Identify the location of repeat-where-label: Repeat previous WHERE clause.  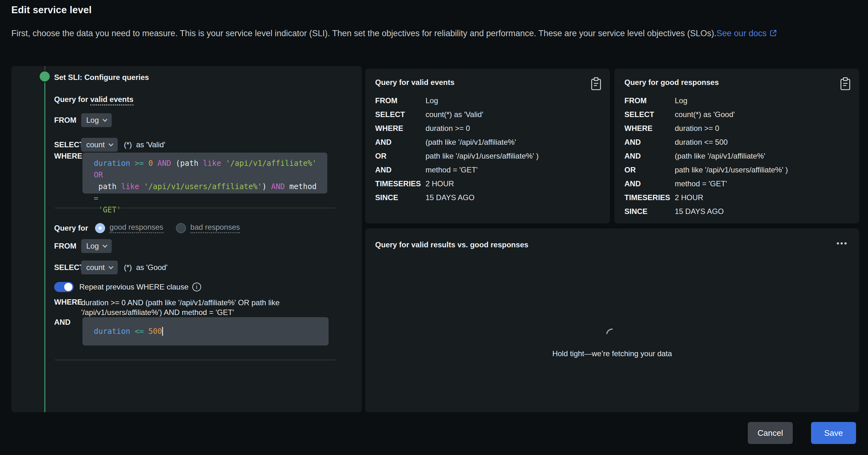
(134, 287).